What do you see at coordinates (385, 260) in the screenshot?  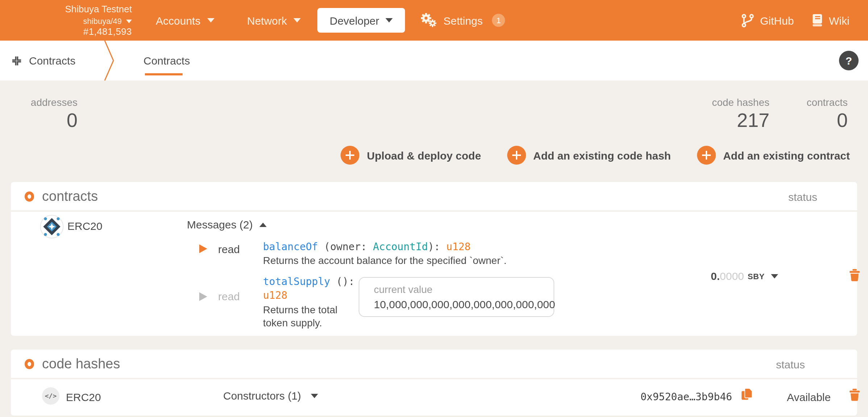 I see `message-doc: Returns the account balance for the spec…` at bounding box center [385, 260].